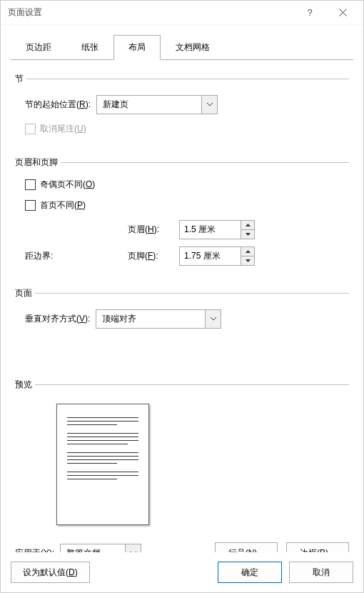 Image resolution: width=364 pixels, height=593 pixels. What do you see at coordinates (39, 47) in the screenshot?
I see `tab-margins: 页边距` at bounding box center [39, 47].